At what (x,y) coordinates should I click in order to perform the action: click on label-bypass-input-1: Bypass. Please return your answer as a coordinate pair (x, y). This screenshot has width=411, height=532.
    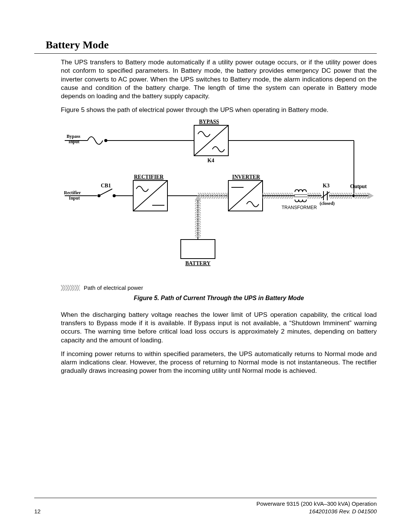
    Looking at the image, I should click on (73, 136).